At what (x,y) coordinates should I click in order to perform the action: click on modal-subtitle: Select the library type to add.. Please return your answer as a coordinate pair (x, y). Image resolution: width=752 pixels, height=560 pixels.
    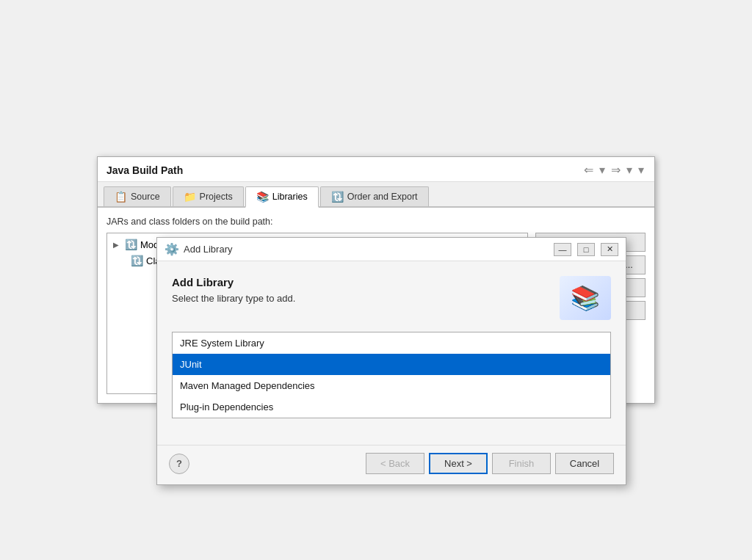
    Looking at the image, I should click on (234, 298).